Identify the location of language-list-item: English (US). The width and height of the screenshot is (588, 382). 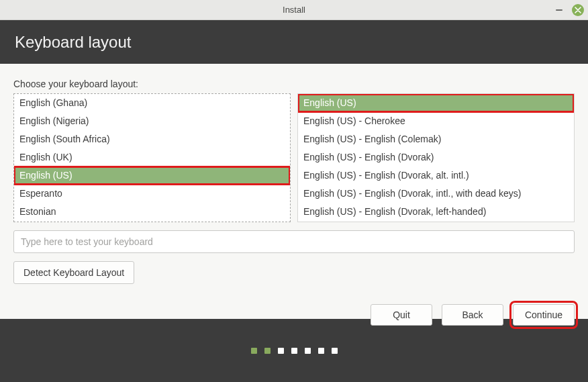
(152, 176).